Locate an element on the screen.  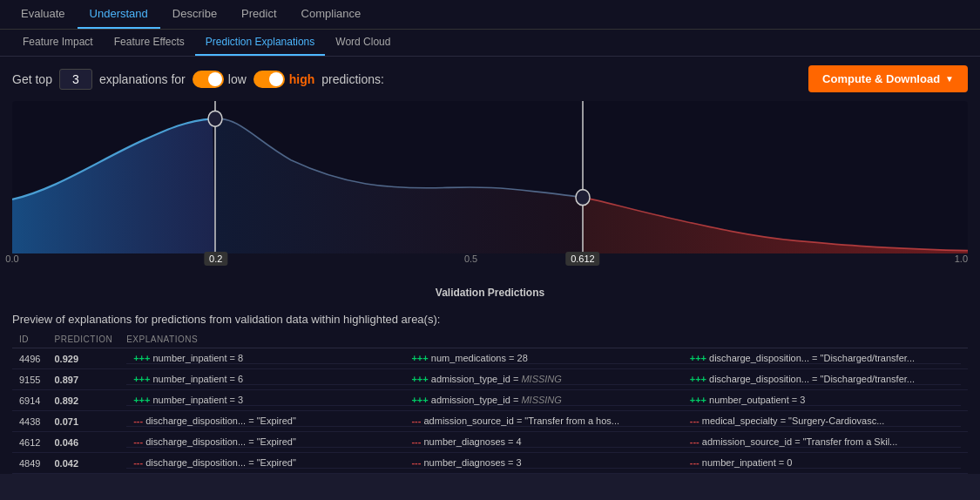
cell-explanations: +++ number_inpatient = 6+++ admission_ty… is located at coordinates (544, 380).